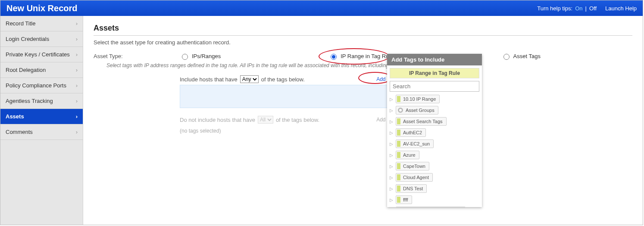 The width and height of the screenshot is (644, 226). I want to click on asset-type-help-text: Select tags with IP address ranges defin…, so click(369, 65).